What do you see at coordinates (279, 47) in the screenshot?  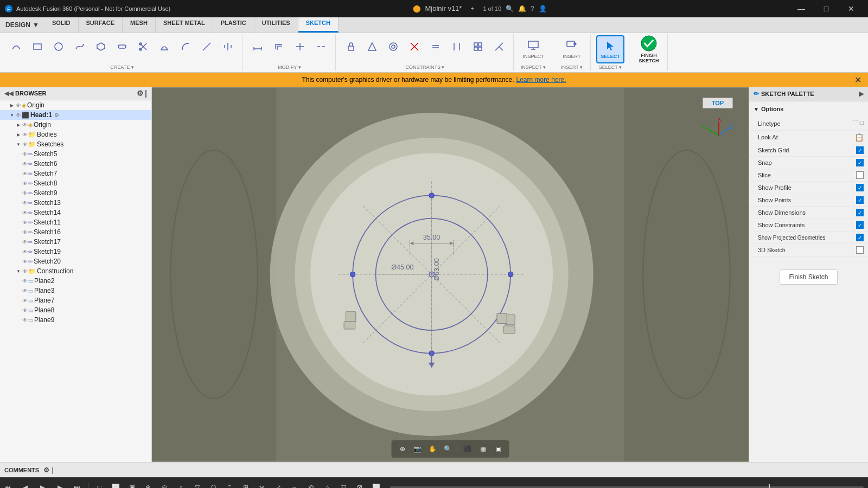 I see `offset-tool-btn` at bounding box center [279, 47].